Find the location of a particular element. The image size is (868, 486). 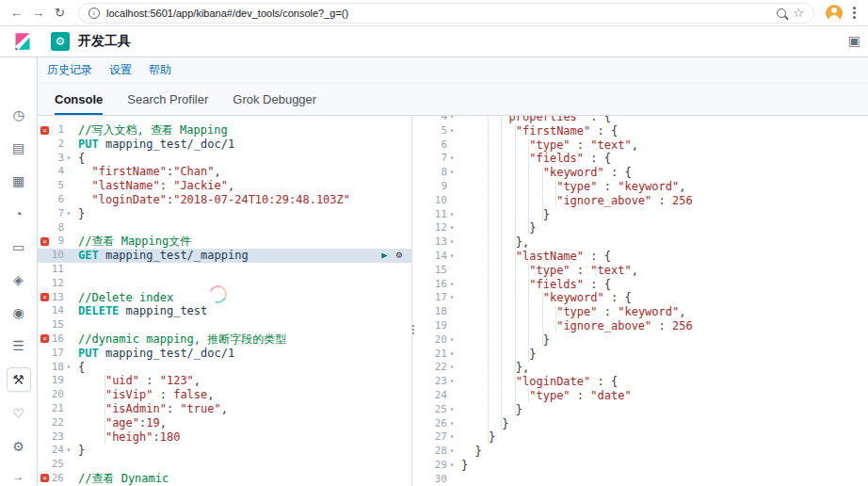

browser-menu-icon is located at coordinates (855, 13).